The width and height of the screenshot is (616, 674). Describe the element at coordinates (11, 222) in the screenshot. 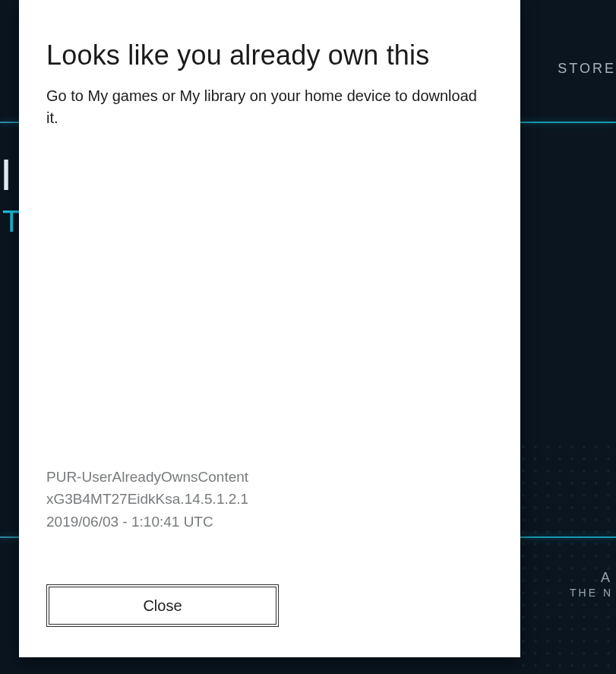

I see `background-partial-accent-letter: T` at that location.